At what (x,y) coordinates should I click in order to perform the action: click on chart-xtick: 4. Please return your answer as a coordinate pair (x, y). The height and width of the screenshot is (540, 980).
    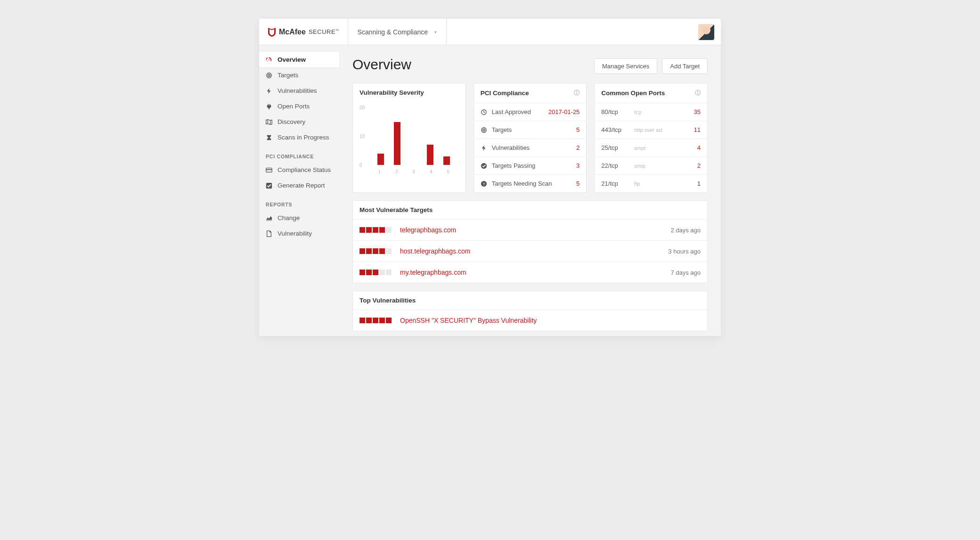
    Looking at the image, I should click on (431, 172).